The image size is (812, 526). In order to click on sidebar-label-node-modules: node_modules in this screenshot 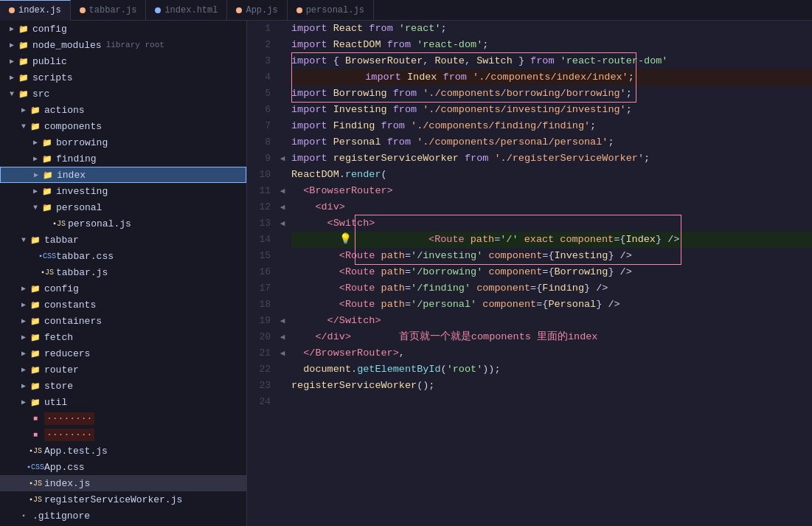, I will do `click(67, 46)`.